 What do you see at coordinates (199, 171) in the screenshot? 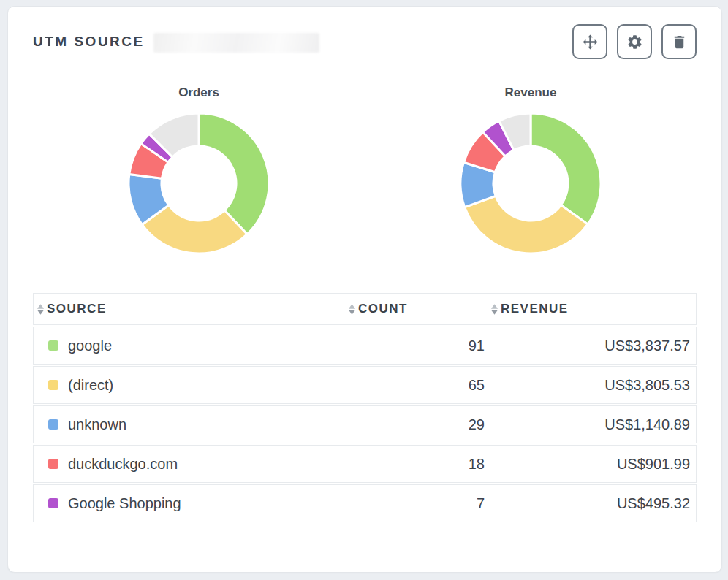
I see `orders-chart: Orders` at bounding box center [199, 171].